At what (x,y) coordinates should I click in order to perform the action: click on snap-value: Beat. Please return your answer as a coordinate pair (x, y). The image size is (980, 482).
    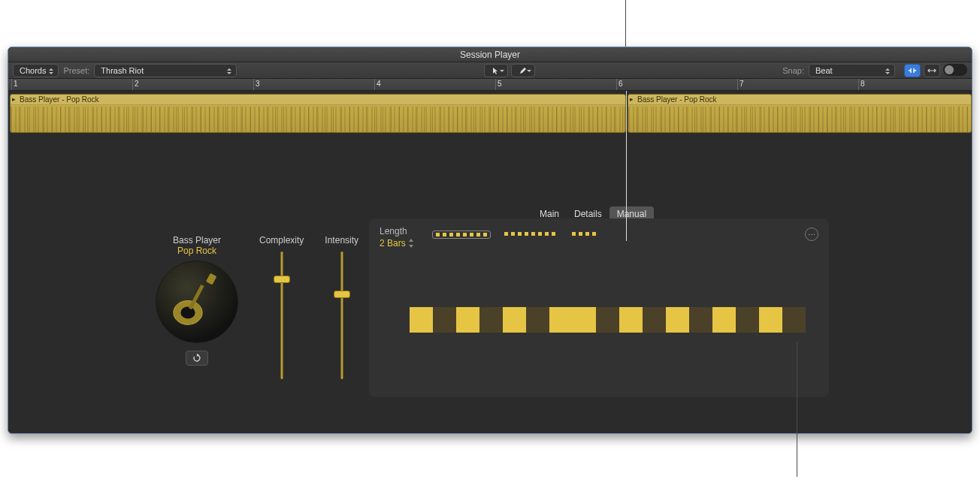
    Looking at the image, I should click on (824, 71).